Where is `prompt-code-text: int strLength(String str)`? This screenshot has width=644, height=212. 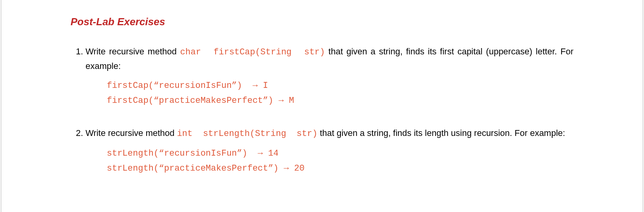
prompt-code-text: int strLength(String str) is located at coordinates (247, 134).